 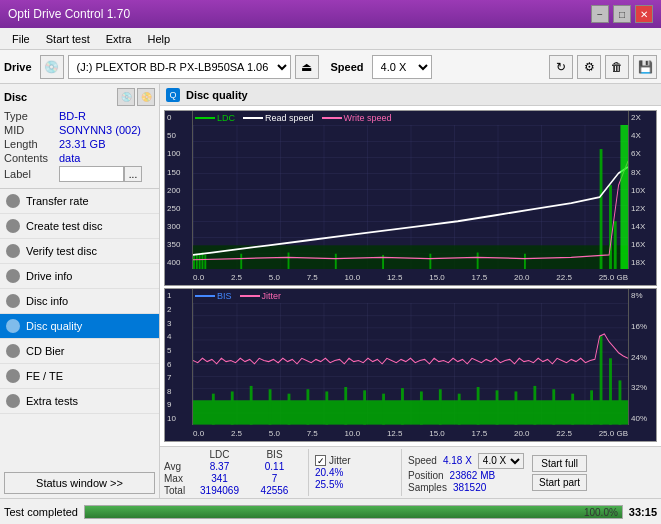 I want to click on fe-te-icon, so click(x=13, y=376).